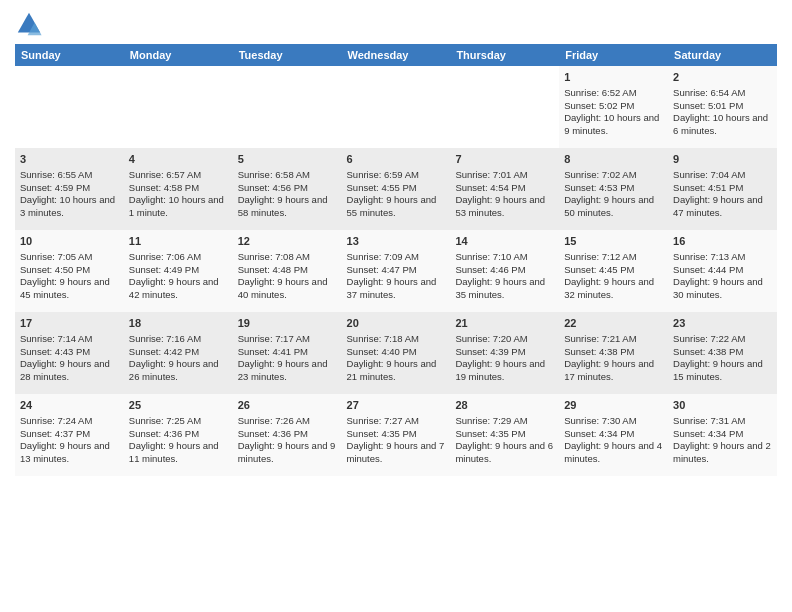 The image size is (792, 612). Describe the element at coordinates (614, 106) in the screenshot. I see `day-info: Sunset: 5:02 PM` at that location.